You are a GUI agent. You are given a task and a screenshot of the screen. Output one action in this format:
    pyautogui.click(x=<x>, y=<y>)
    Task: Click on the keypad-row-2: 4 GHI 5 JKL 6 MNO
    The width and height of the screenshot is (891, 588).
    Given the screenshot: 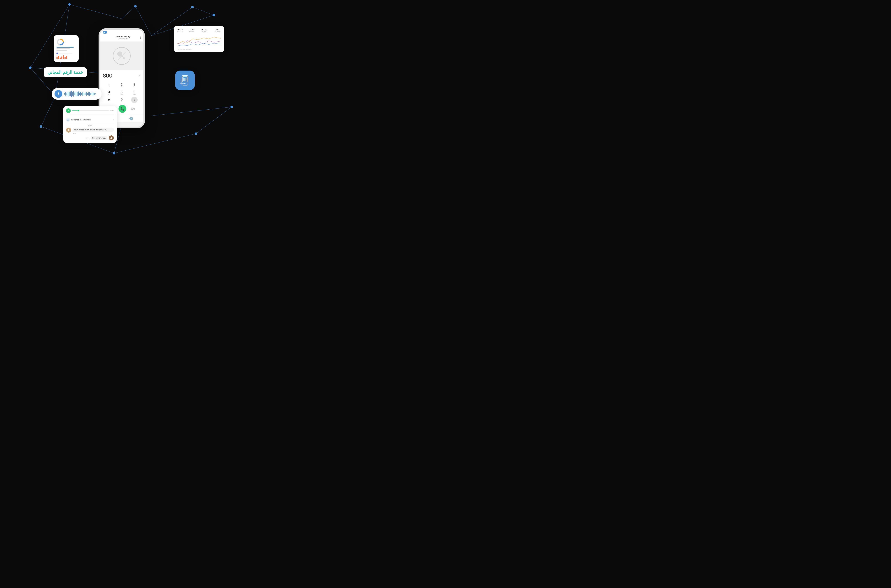 What is the action you would take?
    pyautogui.click(x=122, y=92)
    